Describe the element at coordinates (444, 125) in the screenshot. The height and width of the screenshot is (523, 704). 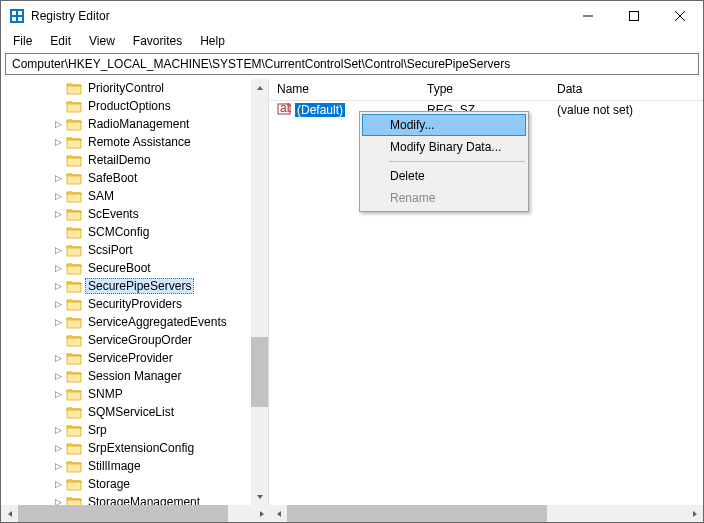
I see `context-modify: Modify...` at that location.